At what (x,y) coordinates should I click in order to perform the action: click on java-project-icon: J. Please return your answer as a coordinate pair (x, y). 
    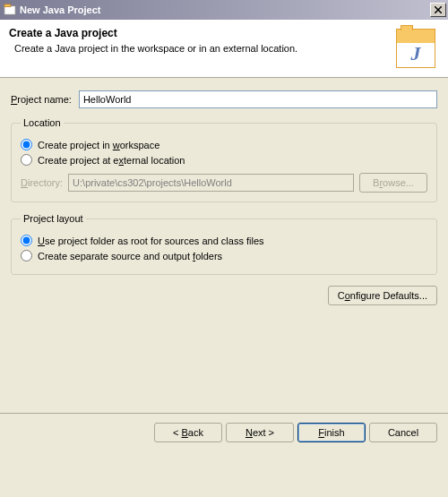
    Looking at the image, I should click on (416, 48).